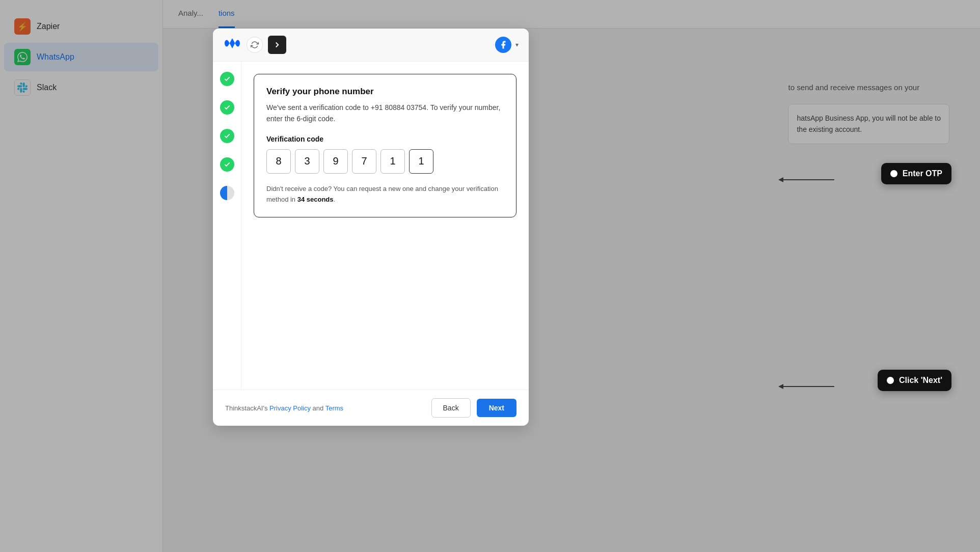 The height and width of the screenshot is (552, 980). What do you see at coordinates (227, 164) in the screenshot?
I see `step-4-check` at bounding box center [227, 164].